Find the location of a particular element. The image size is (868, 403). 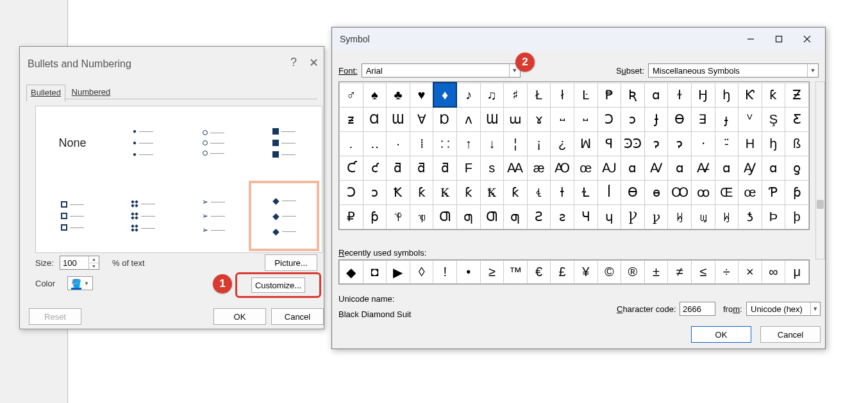

symbol-cell: ꟼ is located at coordinates (609, 144).